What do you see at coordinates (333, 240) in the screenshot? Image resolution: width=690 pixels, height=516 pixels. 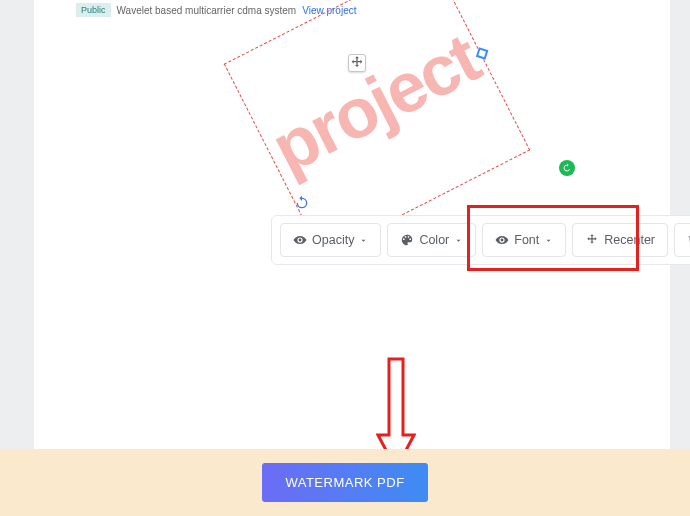 I see `opacity-label: Opacity` at bounding box center [333, 240].